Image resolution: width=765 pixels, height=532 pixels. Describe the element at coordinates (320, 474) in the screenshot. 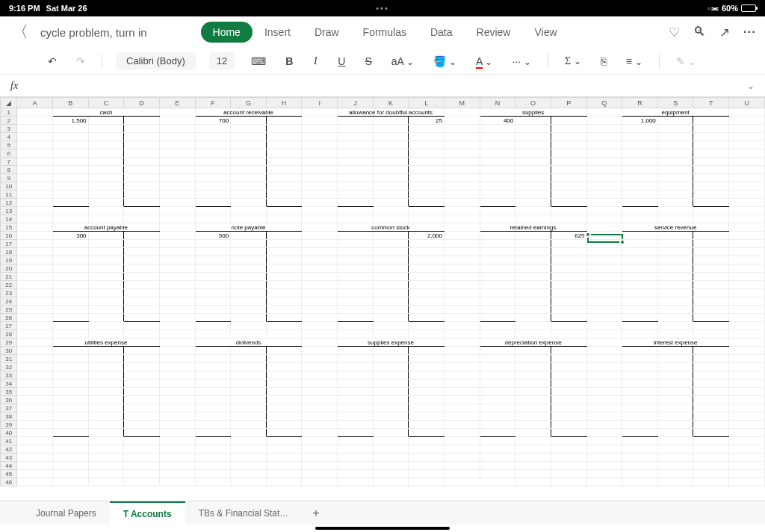

I see `cell-I45` at that location.